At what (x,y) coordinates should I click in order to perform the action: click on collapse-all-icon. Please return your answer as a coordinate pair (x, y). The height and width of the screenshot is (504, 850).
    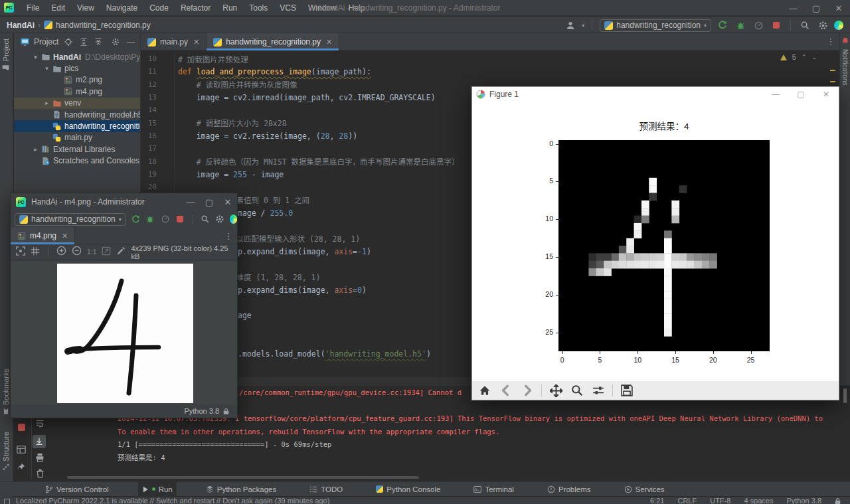
    Looking at the image, I should click on (98, 42).